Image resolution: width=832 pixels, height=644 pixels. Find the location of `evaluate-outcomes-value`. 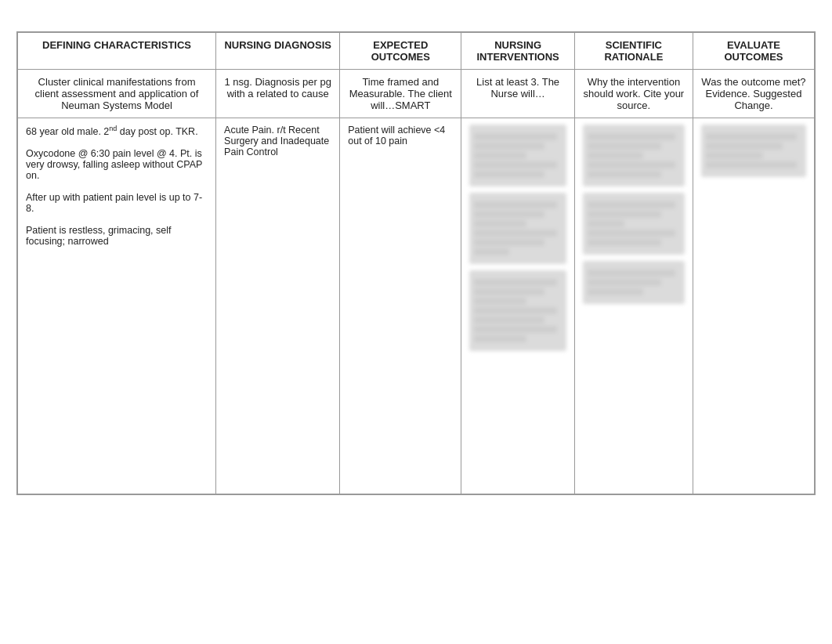

evaluate-outcomes-value is located at coordinates (754, 306).